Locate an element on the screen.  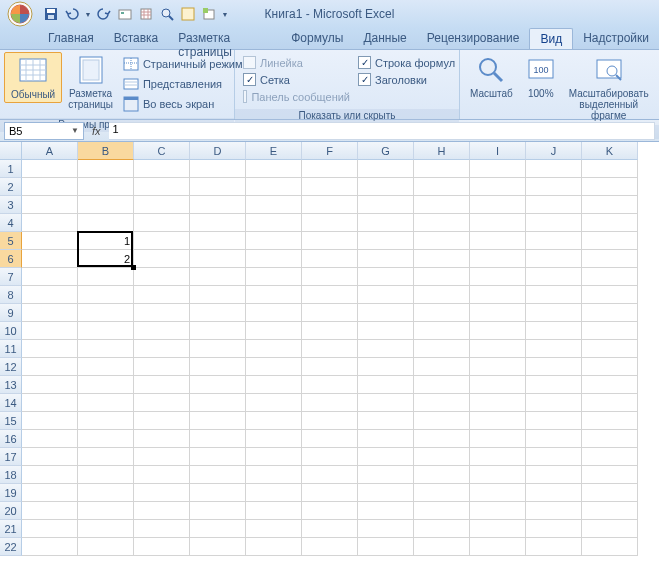
formula-bar-checkbox: ✓ Строка формул is located at coordinates (406, 62).